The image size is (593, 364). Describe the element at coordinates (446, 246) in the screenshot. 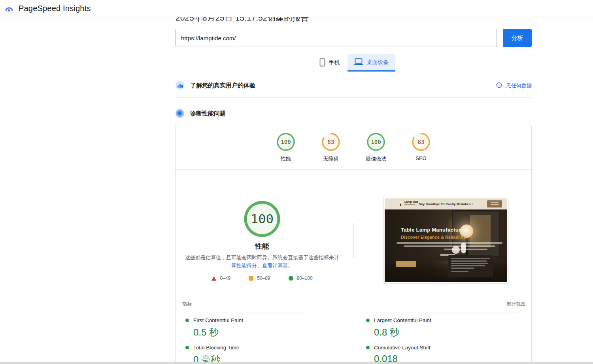

I see `thumb-hero: Table Lamp Manufacturers Discover Elegan…` at that location.